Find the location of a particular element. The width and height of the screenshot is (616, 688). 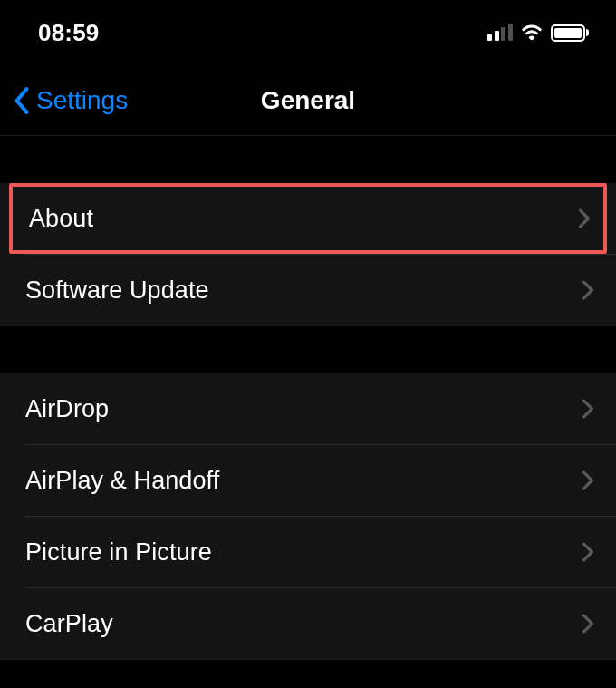

separator is located at coordinates (308, 660).